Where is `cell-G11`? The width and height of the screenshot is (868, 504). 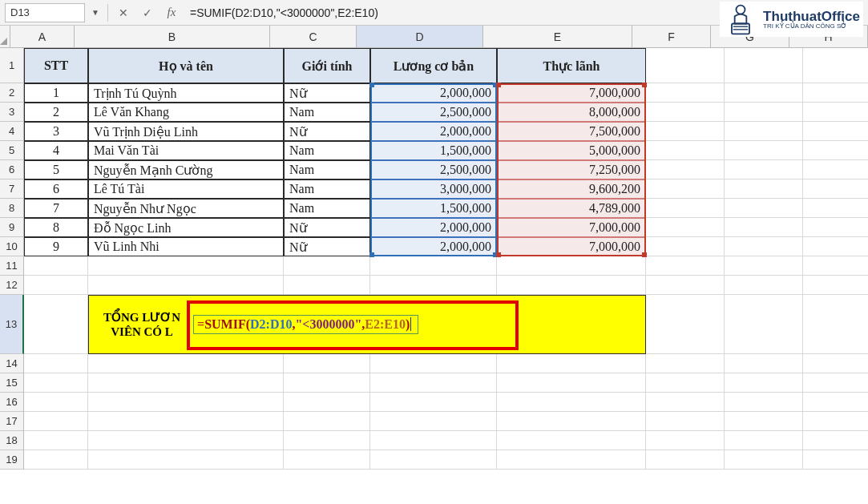
cell-G11 is located at coordinates (764, 266).